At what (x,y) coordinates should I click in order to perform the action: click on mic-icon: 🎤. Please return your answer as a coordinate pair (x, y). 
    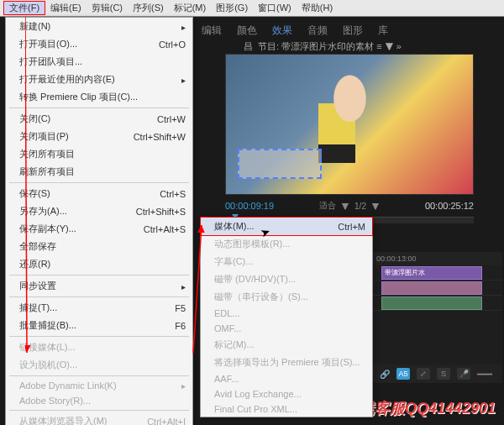
    Looking at the image, I should click on (464, 374).